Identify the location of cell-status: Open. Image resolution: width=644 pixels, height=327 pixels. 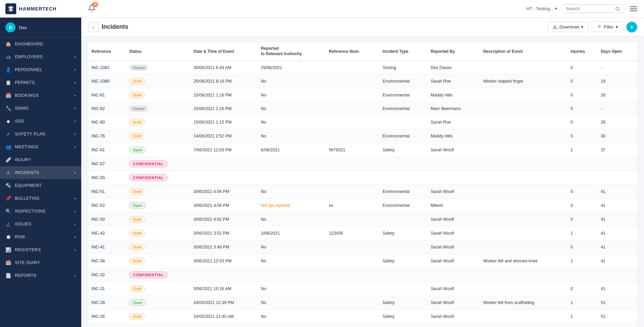
(158, 150).